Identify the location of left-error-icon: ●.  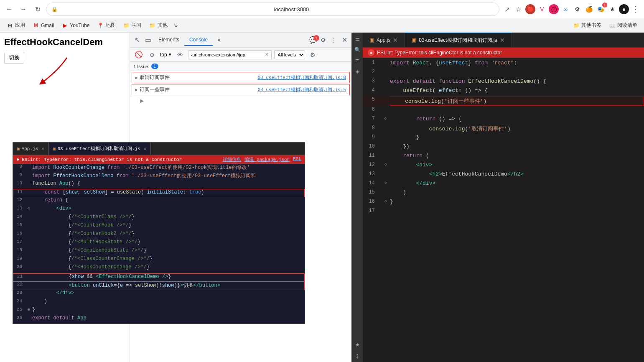
(18, 160).